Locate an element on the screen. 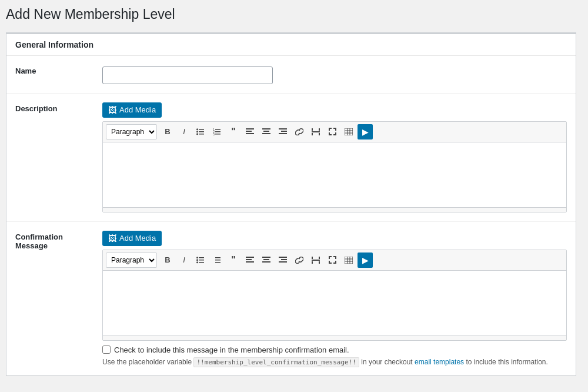 The width and height of the screenshot is (588, 392). confirmation-link-button is located at coordinates (299, 260).